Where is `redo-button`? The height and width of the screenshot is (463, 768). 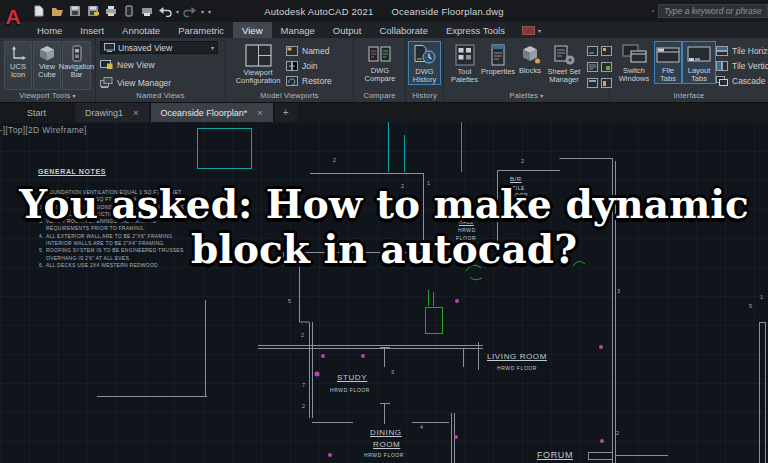
redo-button is located at coordinates (190, 11).